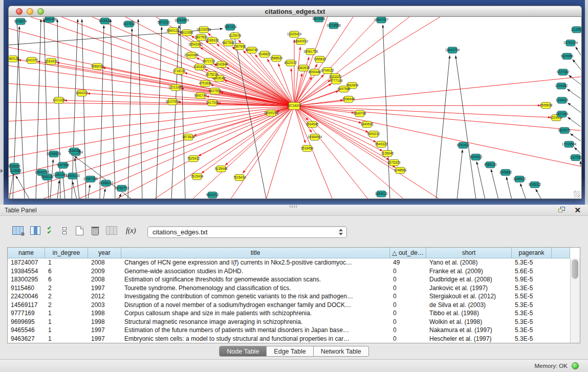 The width and height of the screenshot is (588, 372). Describe the element at coordinates (80, 231) in the screenshot. I see `new-table-icon` at that location.